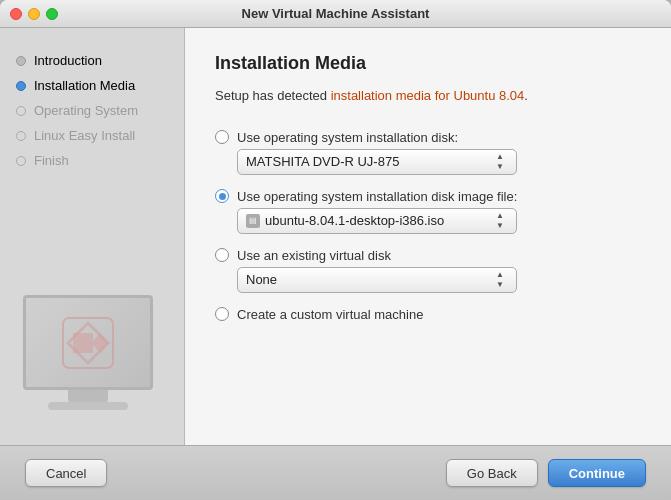 This screenshot has width=671, height=500. What do you see at coordinates (92, 60) in the screenshot?
I see `sidebar-item-introduction: Introduction` at bounding box center [92, 60].